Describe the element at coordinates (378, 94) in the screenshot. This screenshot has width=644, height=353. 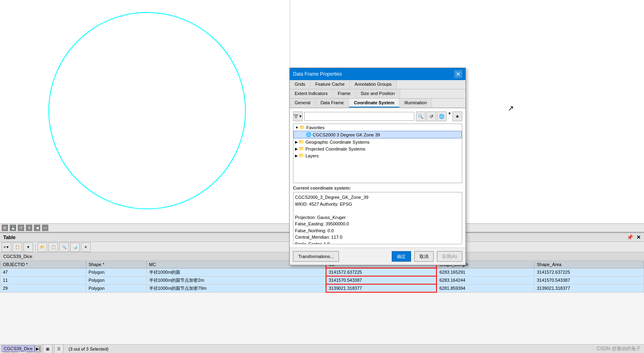
I see `dialog-tabs: Grids Feature Cache Annotation Groups Ex…` at that location.